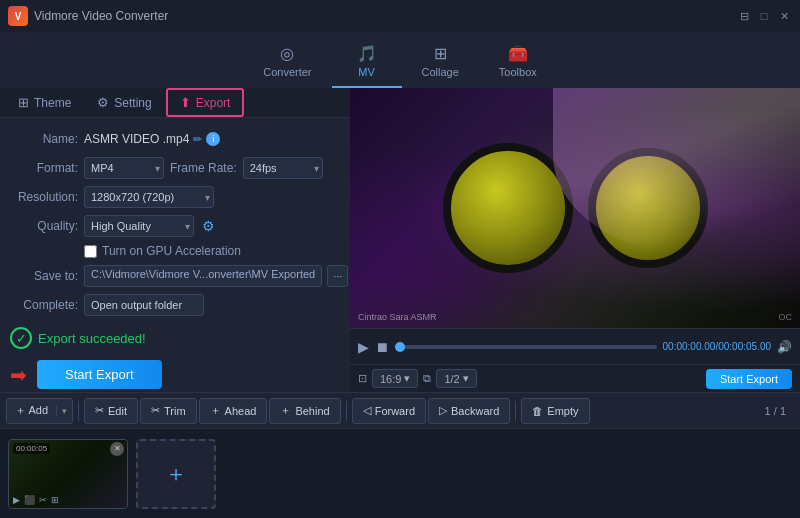  I want to click on play-button: ▶, so click(364, 347).